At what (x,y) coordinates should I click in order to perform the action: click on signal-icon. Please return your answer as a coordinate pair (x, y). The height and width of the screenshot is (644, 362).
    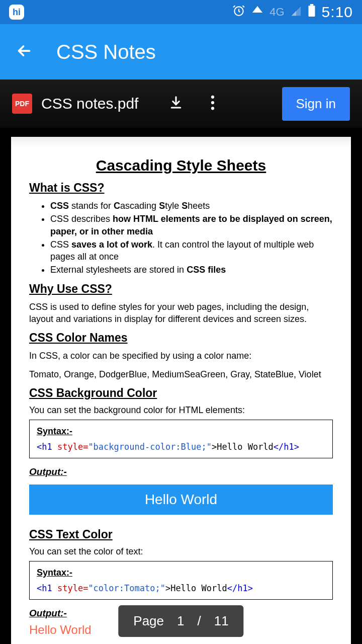
    Looking at the image, I should click on (296, 12).